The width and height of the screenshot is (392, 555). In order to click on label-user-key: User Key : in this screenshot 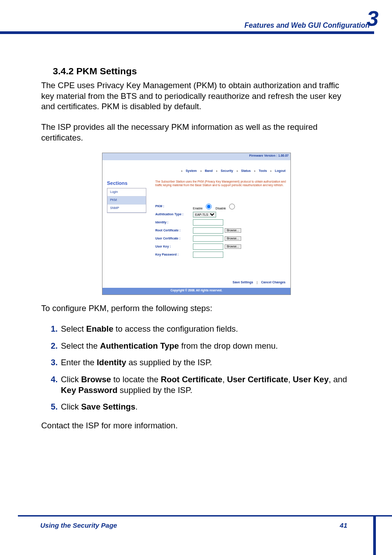, I will do `click(174, 247)`.